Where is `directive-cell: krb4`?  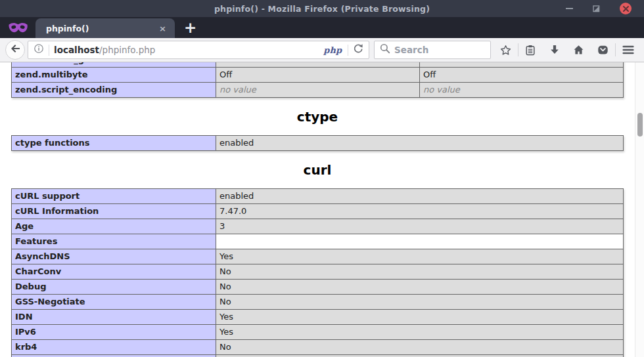
directive-cell: krb4 is located at coordinates (114, 348).